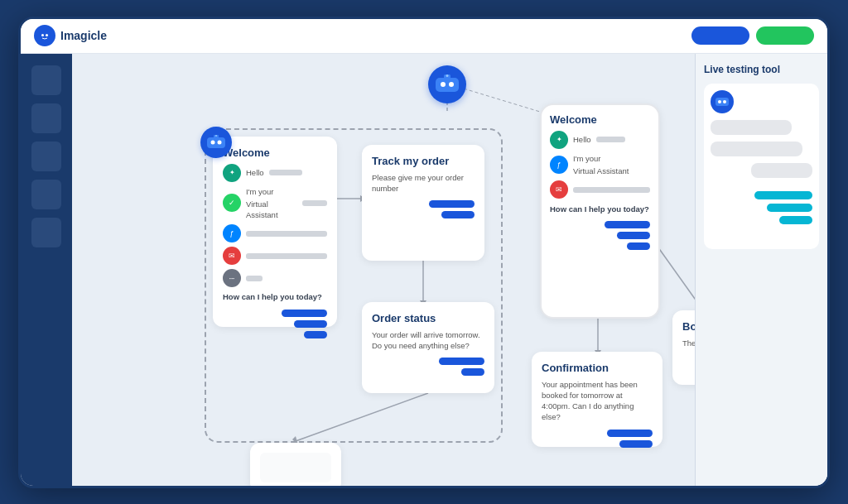 The height and width of the screenshot is (504, 848). Describe the element at coordinates (600, 211) in the screenshot. I see `welcome-card-right: Welcome ✦ Hello ƒ I'm your Virtual Assis…` at that location.